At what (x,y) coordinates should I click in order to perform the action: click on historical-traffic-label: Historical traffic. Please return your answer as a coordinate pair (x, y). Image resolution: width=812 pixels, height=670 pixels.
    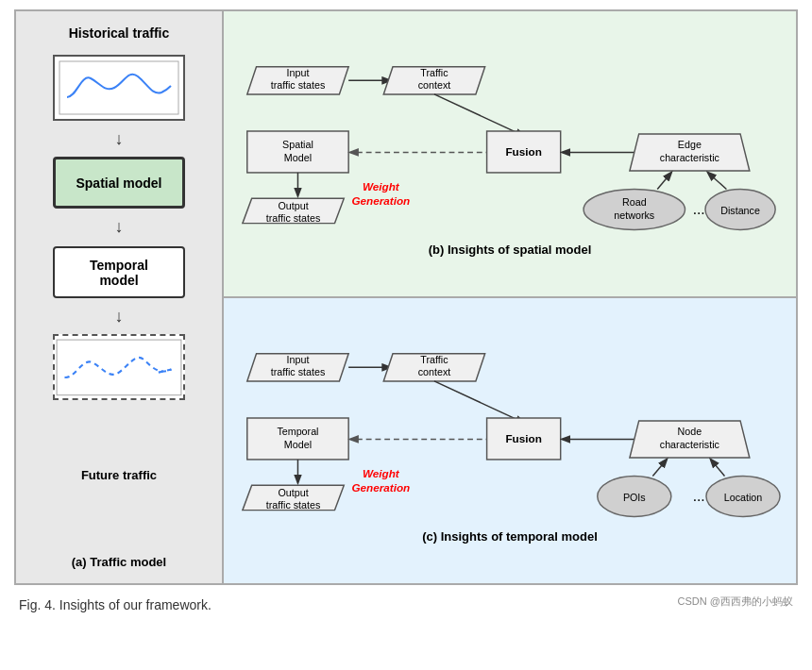
    Looking at the image, I should click on (119, 33).